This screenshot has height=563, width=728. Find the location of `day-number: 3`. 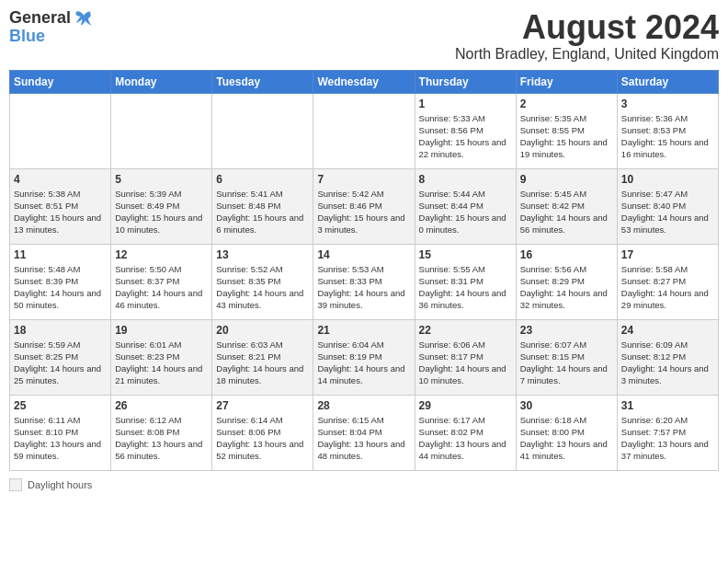

day-number: 3 is located at coordinates (667, 104).